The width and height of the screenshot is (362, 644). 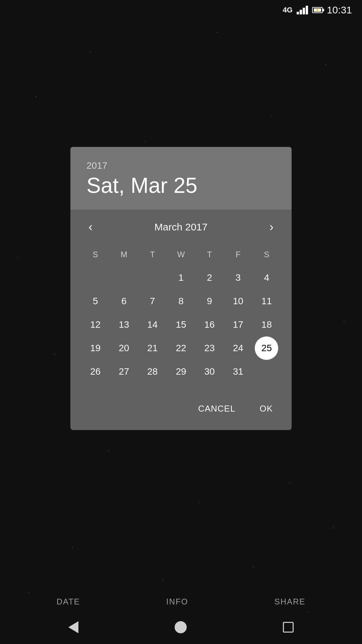 I want to click on dow-sun: S, so click(x=95, y=256).